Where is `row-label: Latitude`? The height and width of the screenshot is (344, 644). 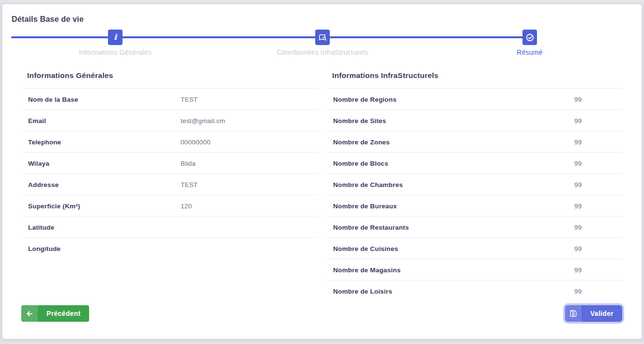 row-label: Latitude is located at coordinates (41, 227).